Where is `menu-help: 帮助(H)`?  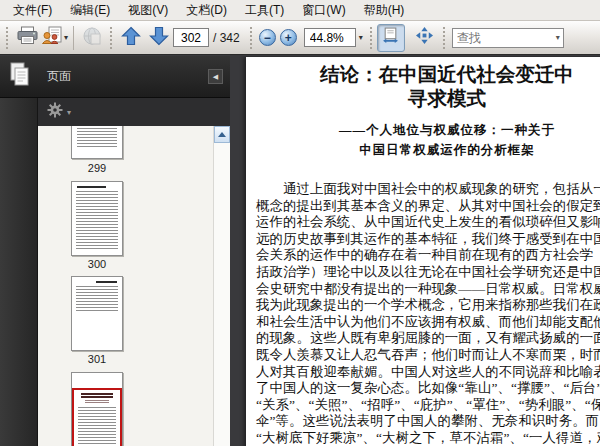
menu-help: 帮助(H) is located at coordinates (384, 10).